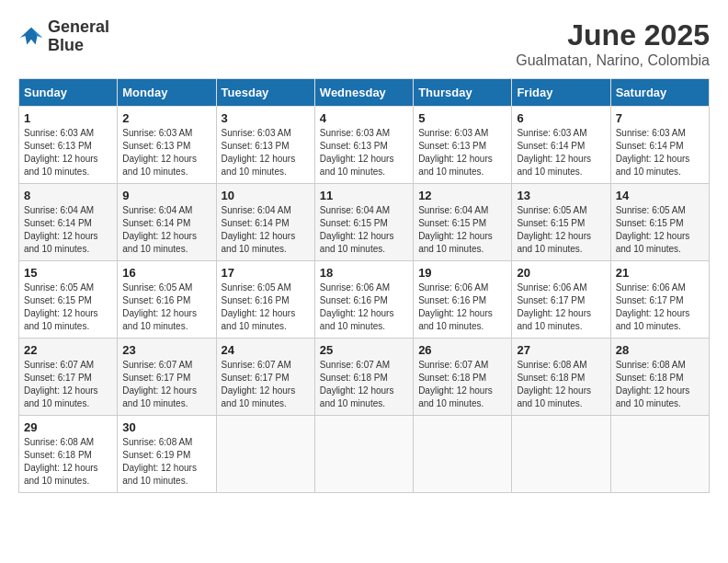 The image size is (728, 563). What do you see at coordinates (79, 37) in the screenshot?
I see `logo-text: General Blue` at bounding box center [79, 37].